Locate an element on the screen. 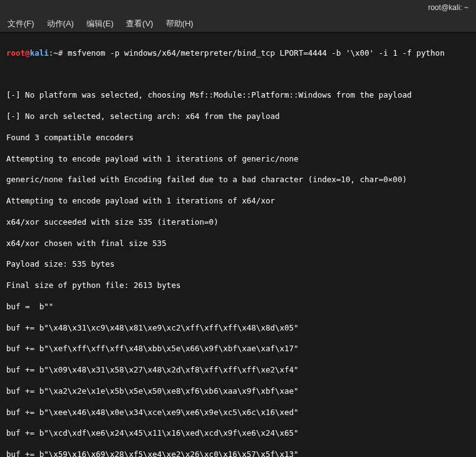 The height and width of the screenshot is (457, 476). output-line: x64/xor chosen with final size 535 is located at coordinates (238, 244).